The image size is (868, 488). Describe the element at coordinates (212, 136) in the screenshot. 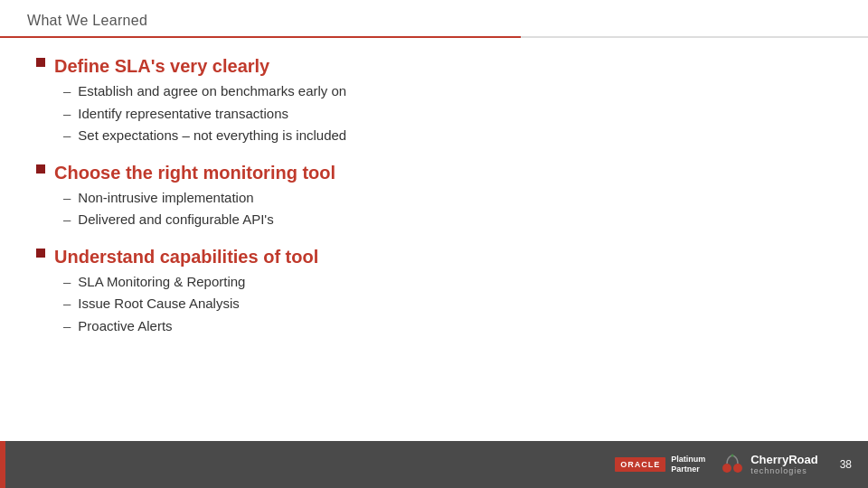

I see `sub-bullet-sla-3-text: Set expectations – not everything is inc…` at that location.